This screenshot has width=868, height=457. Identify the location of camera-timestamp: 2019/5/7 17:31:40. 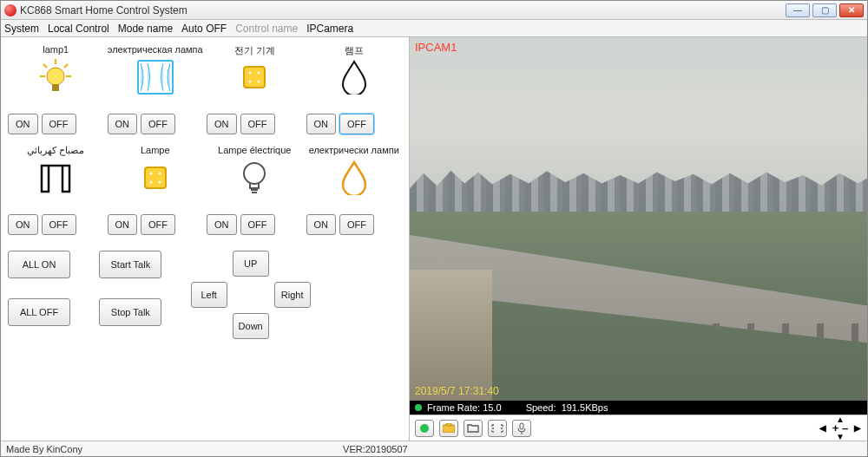
(457, 391).